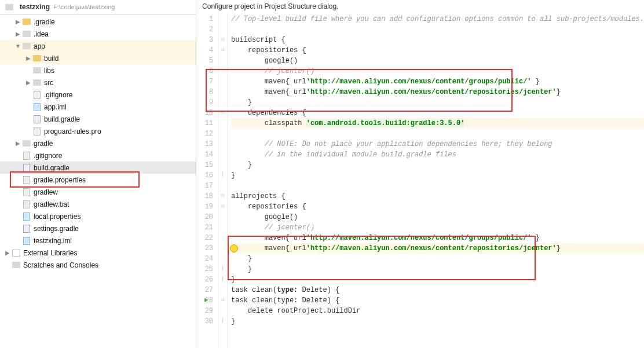 The image size is (644, 348). What do you see at coordinates (98, 217) in the screenshot?
I see `tree-item: ▶local.properties` at bounding box center [98, 217].